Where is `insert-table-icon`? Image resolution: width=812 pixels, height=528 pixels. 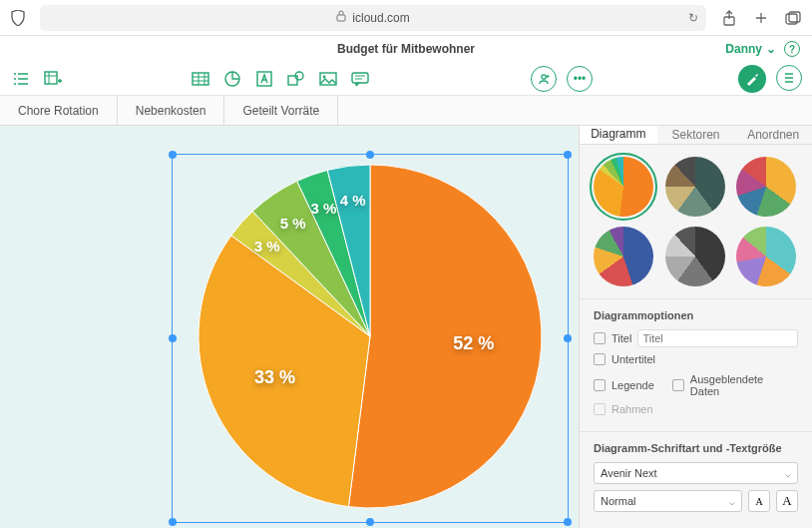 insert-table-icon is located at coordinates (201, 79).